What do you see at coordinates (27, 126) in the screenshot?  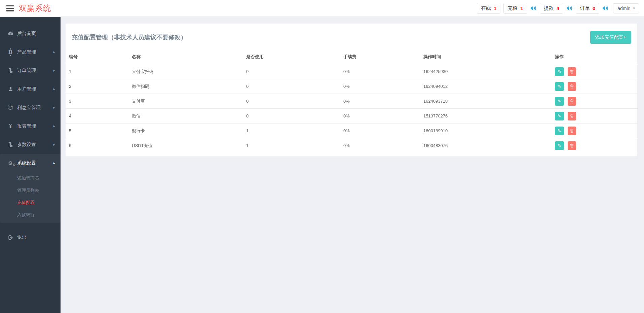 I see `sidebar-item-label: 报表管理` at bounding box center [27, 126].